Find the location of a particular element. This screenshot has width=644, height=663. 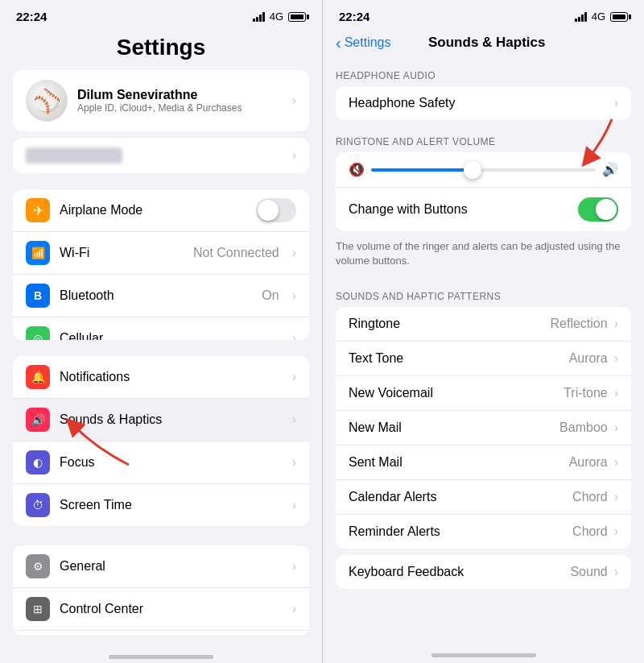

notifications-item: 🔔 Notifications › is located at coordinates (161, 377).